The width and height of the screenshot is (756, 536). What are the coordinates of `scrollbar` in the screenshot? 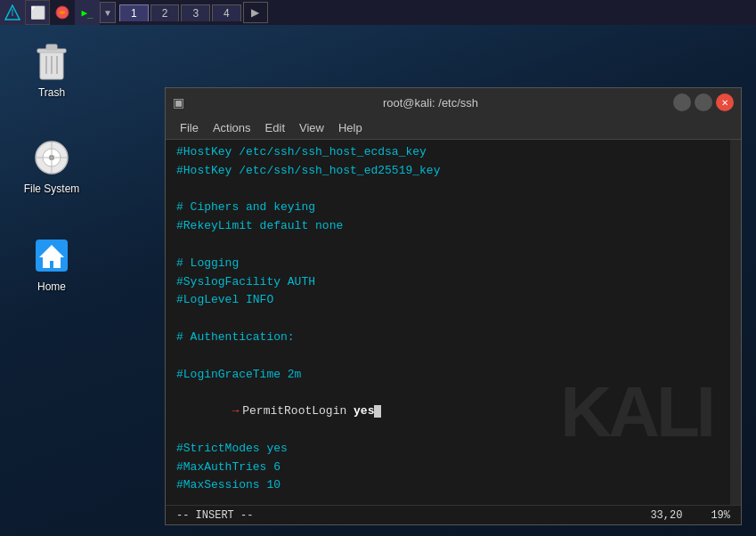 It's located at (736, 322).